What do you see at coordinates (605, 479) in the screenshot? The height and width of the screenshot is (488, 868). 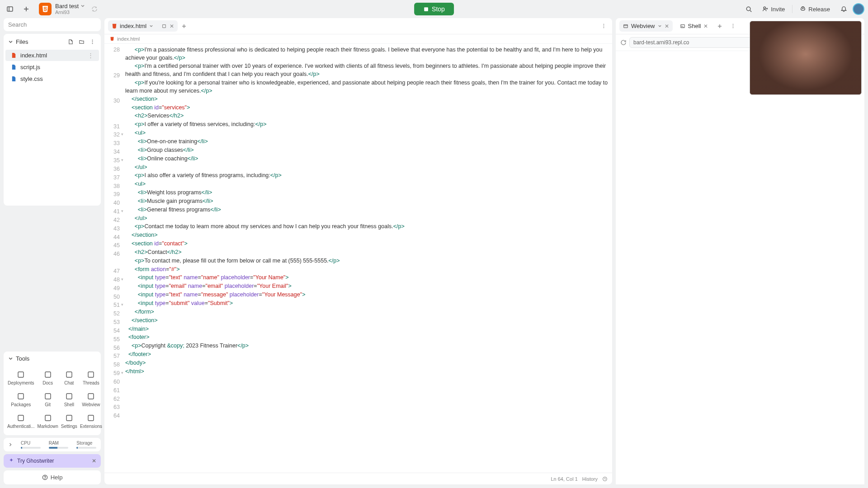 I see `clock-icon` at bounding box center [605, 479].